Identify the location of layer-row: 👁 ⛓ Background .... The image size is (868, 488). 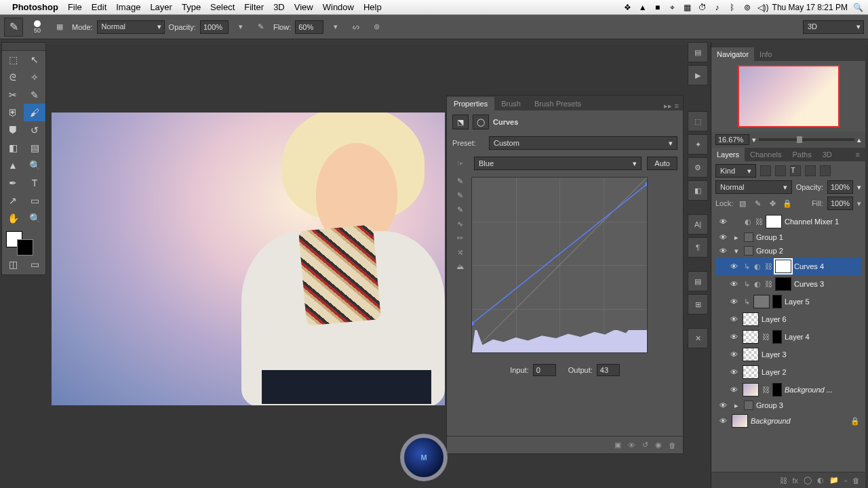
(788, 390).